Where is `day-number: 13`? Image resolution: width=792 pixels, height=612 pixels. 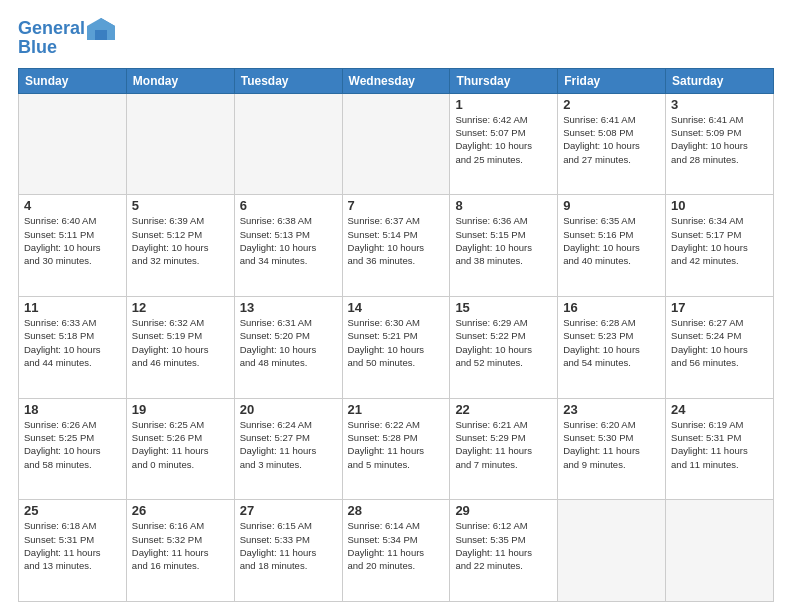 day-number: 13 is located at coordinates (288, 308).